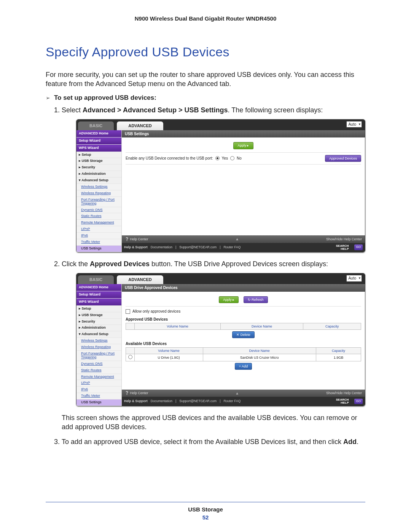  Describe the element at coordinates (239, 158) in the screenshot. I see `radio-no-label: No` at that location.